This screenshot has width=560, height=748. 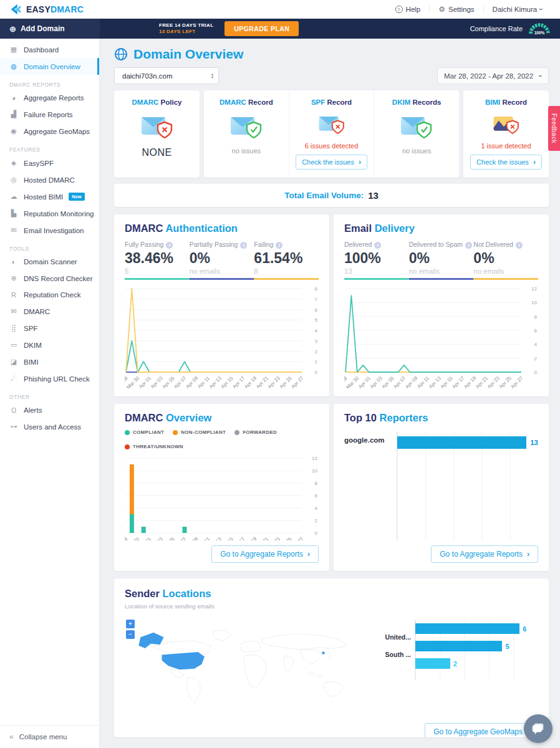 I want to click on user-menu: Daichi Kimura›, so click(x=518, y=9).